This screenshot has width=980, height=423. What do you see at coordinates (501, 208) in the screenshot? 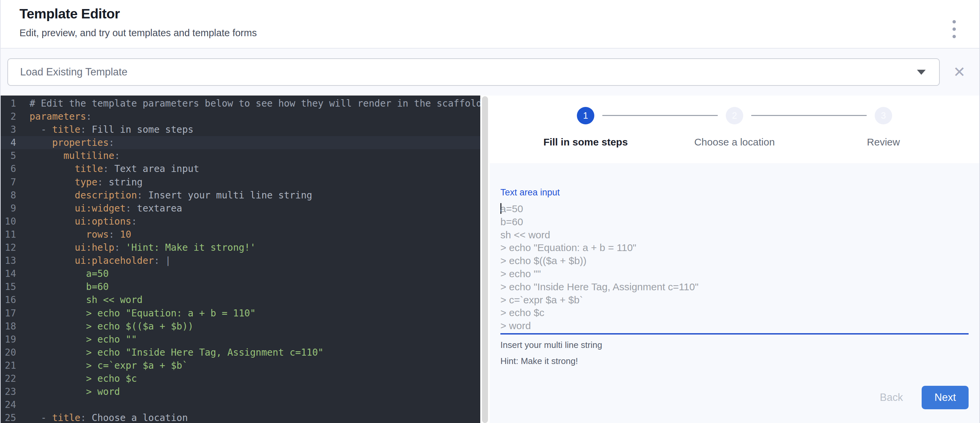
I see `text-cursor` at bounding box center [501, 208].